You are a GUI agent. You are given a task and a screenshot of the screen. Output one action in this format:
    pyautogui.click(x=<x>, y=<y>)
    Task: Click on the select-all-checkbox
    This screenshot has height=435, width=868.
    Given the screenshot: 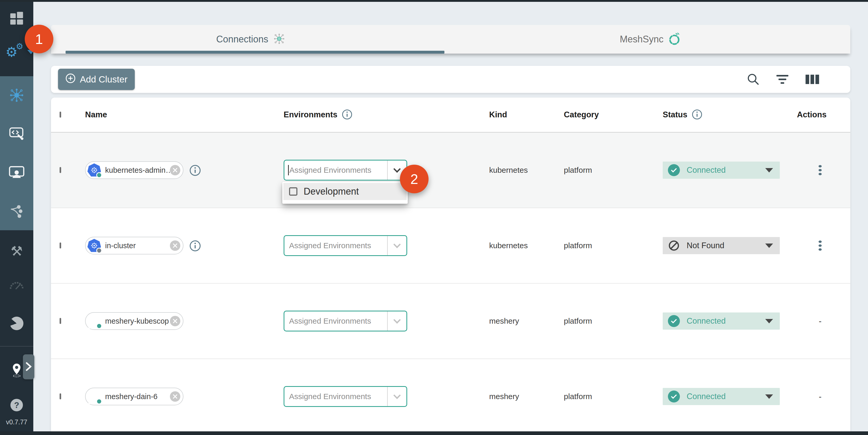 What is the action you would take?
    pyautogui.click(x=60, y=115)
    